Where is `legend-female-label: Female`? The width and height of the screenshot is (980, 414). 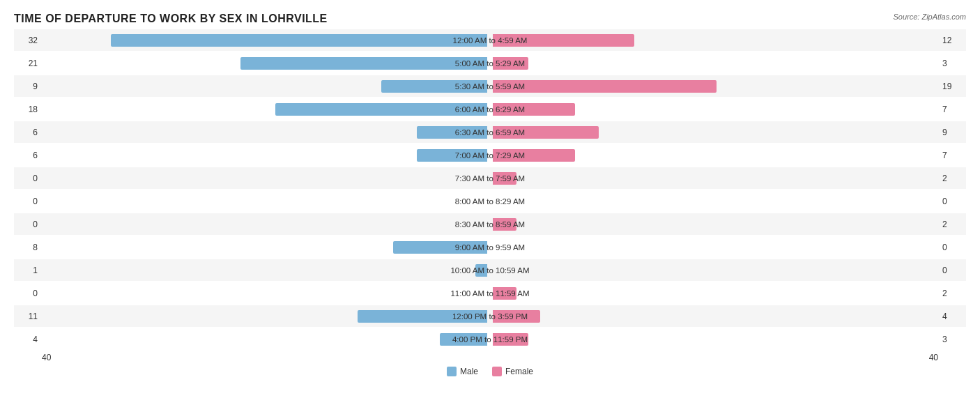
legend-female-label: Female is located at coordinates (519, 371).